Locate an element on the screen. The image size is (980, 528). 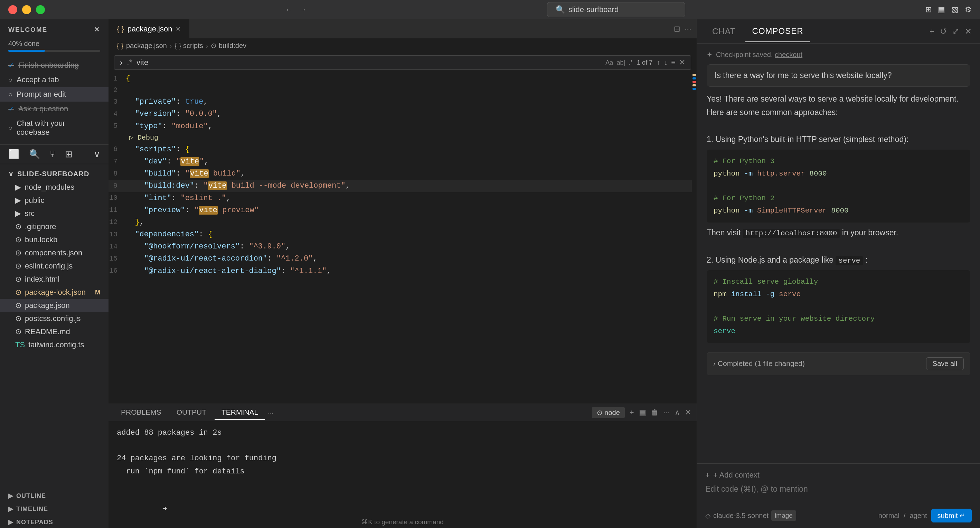
onboarding-item-accept-tab: ○ Accept a tab is located at coordinates (54, 80).